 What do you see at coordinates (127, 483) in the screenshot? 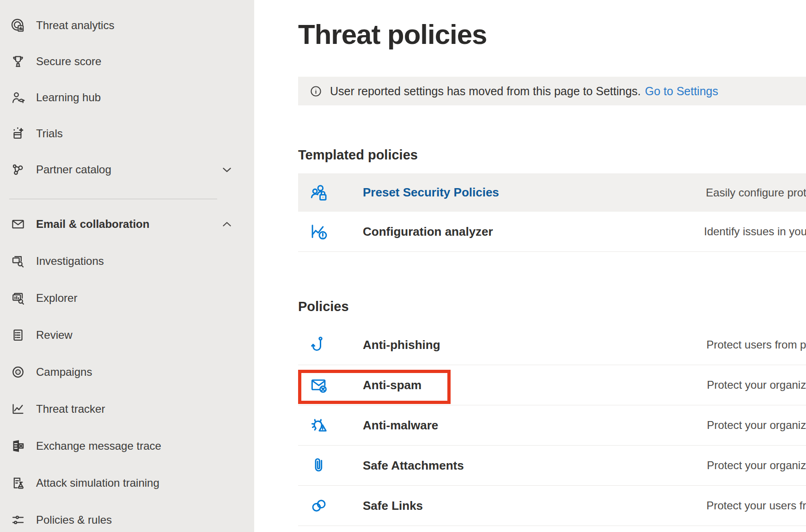
I see `sidebar-item-attack-simulation-training: Attack simulation training` at bounding box center [127, 483].